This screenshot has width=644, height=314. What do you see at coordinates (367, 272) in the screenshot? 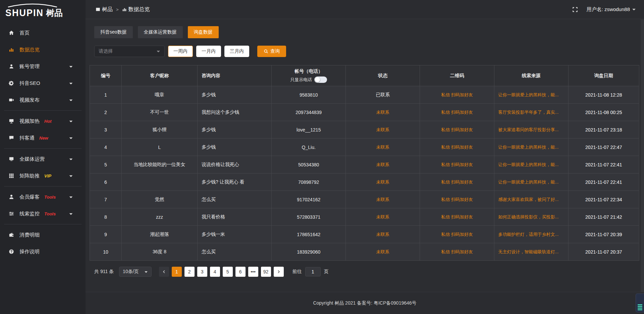
I see `pagination: 共 911 条 10条/页 123456•••92 前往 页` at bounding box center [367, 272].